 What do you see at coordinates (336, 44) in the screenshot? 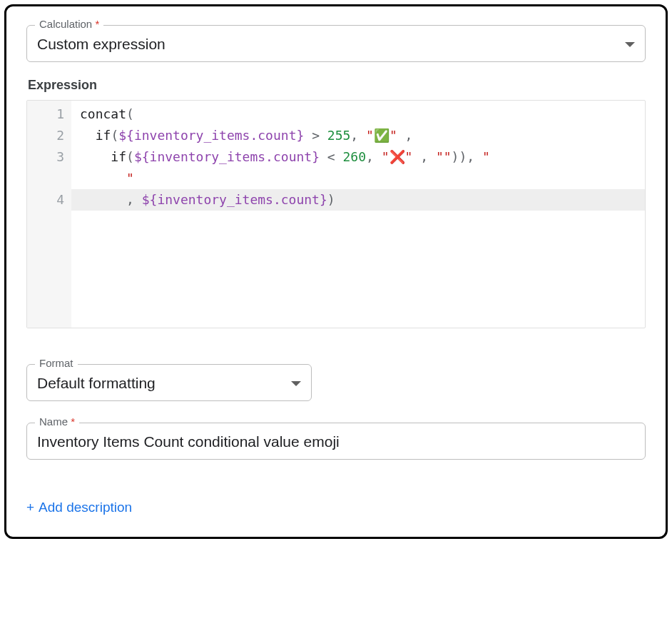
I see `calculation-field: Calculation * Custom expression` at bounding box center [336, 44].